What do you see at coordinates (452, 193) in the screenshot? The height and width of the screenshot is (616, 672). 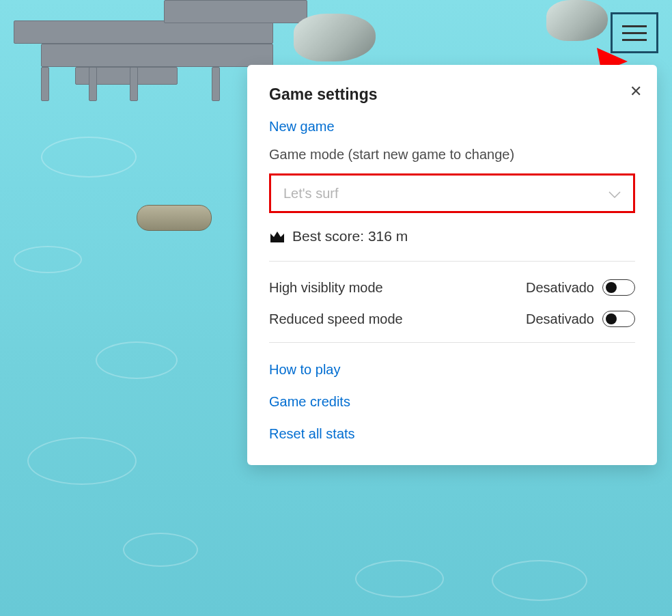 I see `game-mode-dropdown: Let's surf` at bounding box center [452, 193].